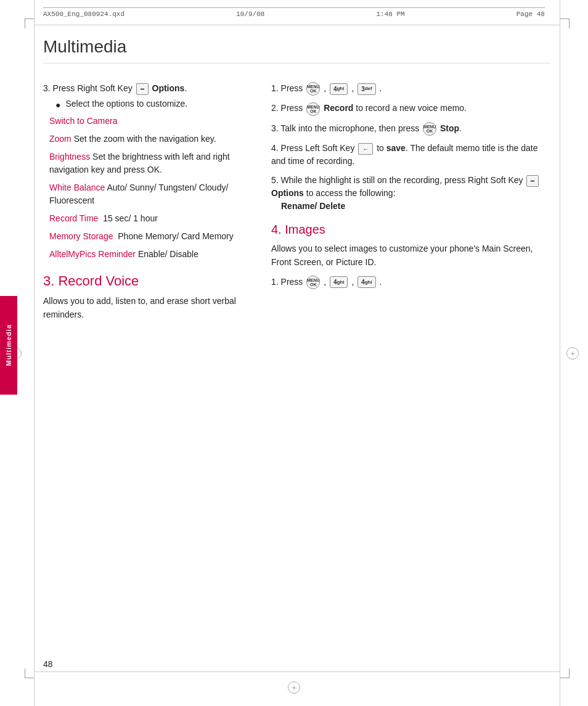 The image size is (588, 706). What do you see at coordinates (565, 23) in the screenshot?
I see `corner-mark-tr` at bounding box center [565, 23].